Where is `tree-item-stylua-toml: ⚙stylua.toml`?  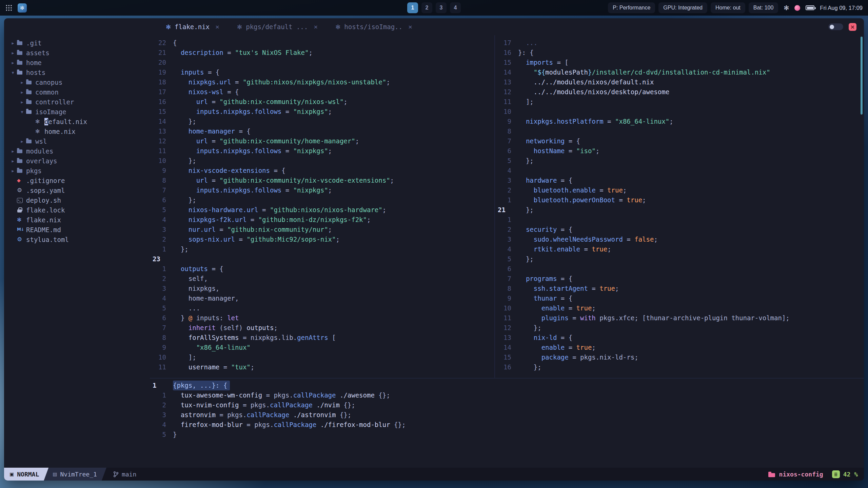
tree-item-stylua-toml: ⚙stylua.toml is located at coordinates (77, 239).